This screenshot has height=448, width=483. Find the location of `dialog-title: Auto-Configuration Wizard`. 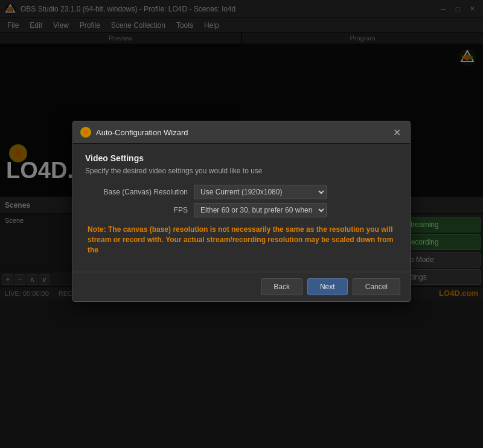

dialog-title: Auto-Configuration Wizard is located at coordinates (241, 133).